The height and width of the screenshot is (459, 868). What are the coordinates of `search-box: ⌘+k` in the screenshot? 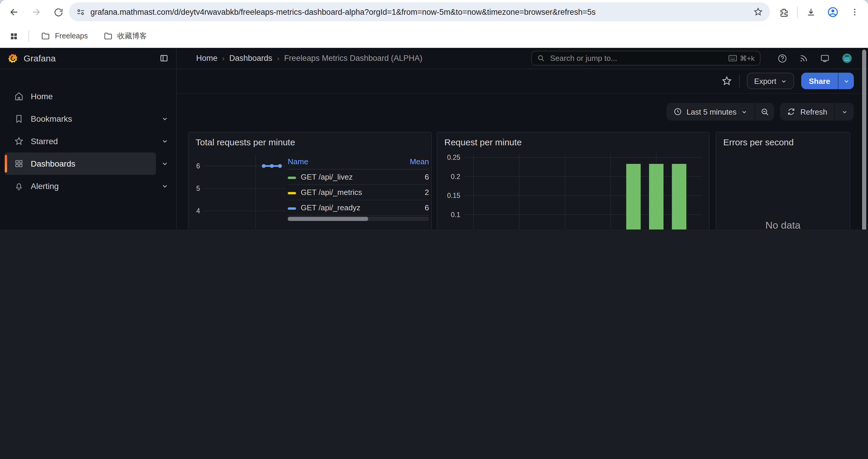 It's located at (646, 58).